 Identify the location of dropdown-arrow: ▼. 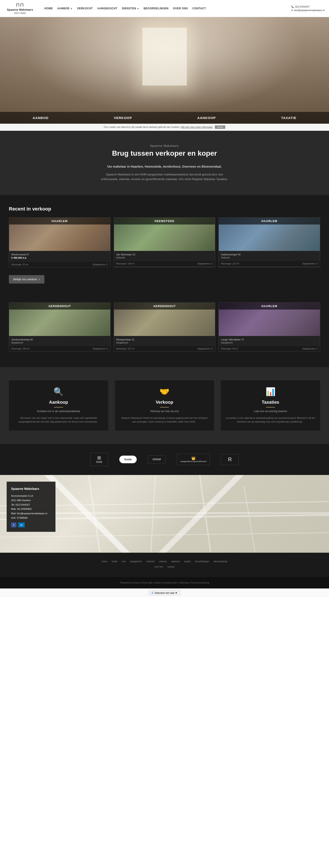
(71, 9).